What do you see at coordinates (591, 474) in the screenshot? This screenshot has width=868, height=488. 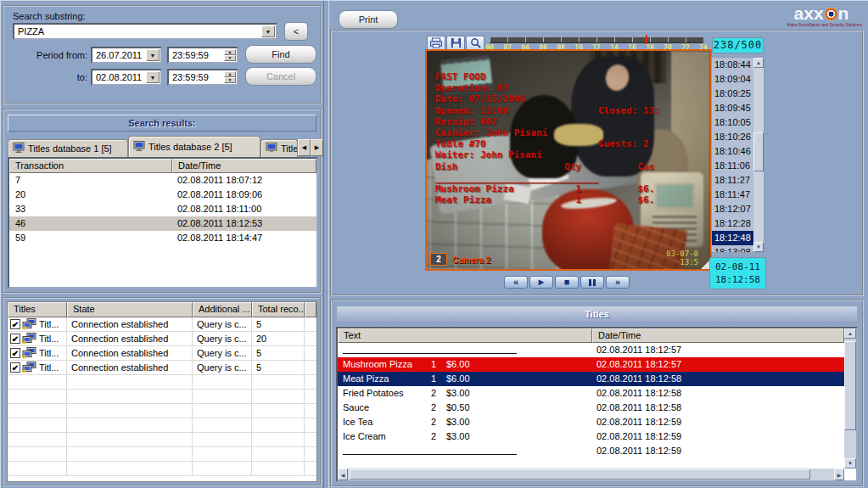 I see `titles-horizontal-scrollbar: ◀ ▶` at bounding box center [591, 474].